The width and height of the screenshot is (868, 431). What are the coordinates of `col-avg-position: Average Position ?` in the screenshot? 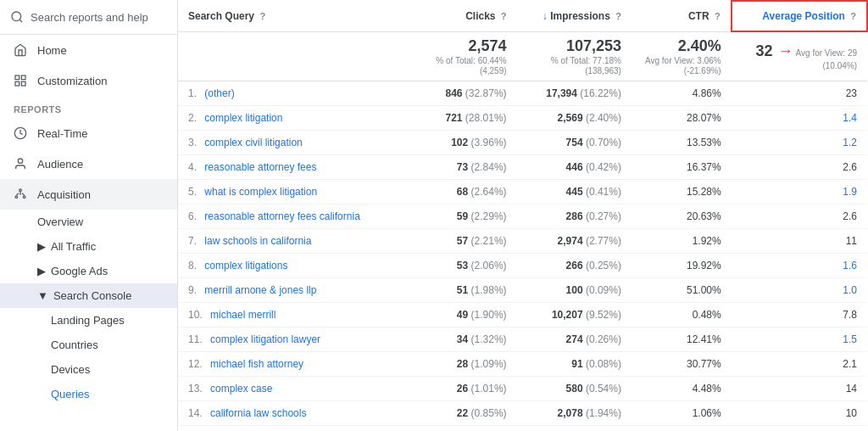 It's located at (799, 16).